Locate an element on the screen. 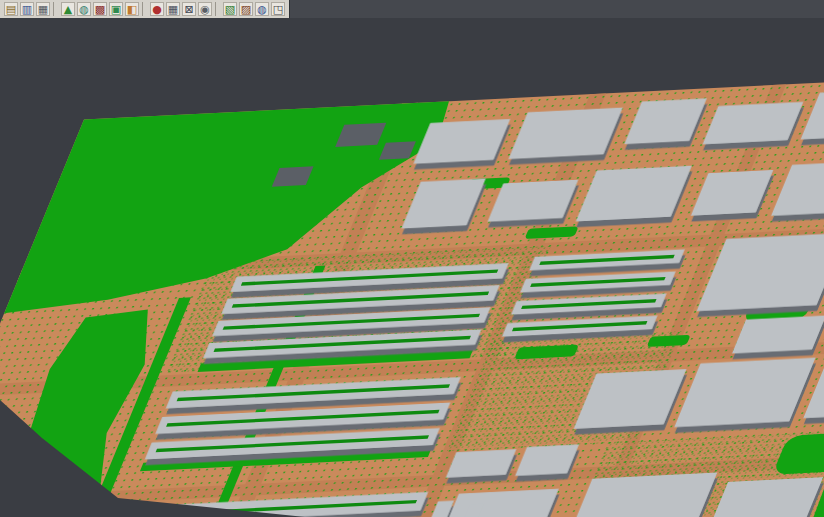 This screenshot has height=517, width=824. globe-icon: ◍ is located at coordinates (262, 9).